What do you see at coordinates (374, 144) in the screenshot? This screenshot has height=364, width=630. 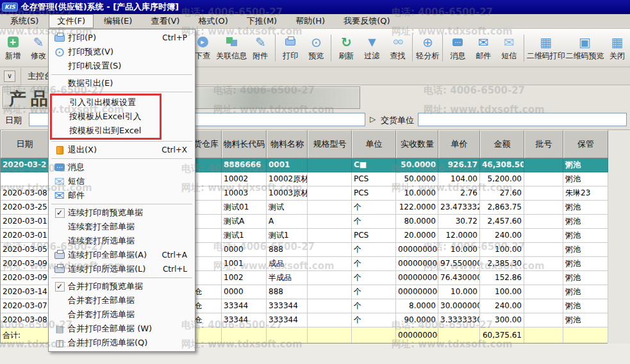 I see `column-header-单位: 单位` at bounding box center [374, 144].